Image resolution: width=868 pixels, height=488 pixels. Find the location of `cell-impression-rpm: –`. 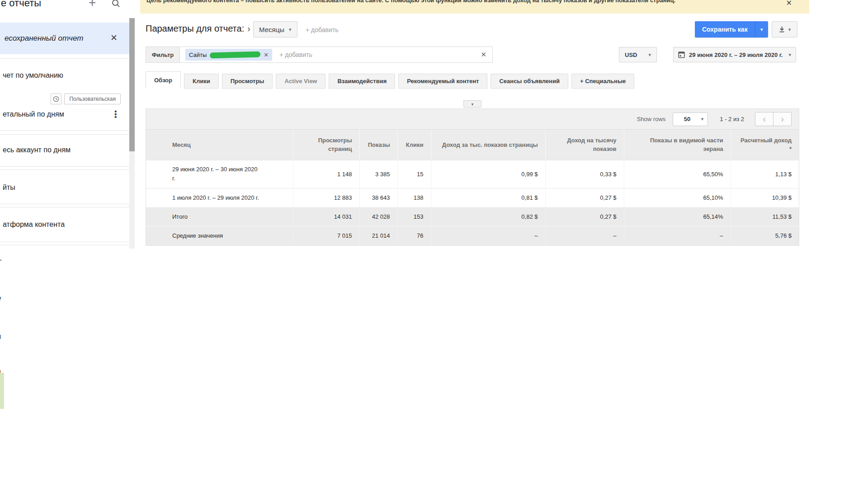

cell-impression-rpm: – is located at coordinates (585, 236).